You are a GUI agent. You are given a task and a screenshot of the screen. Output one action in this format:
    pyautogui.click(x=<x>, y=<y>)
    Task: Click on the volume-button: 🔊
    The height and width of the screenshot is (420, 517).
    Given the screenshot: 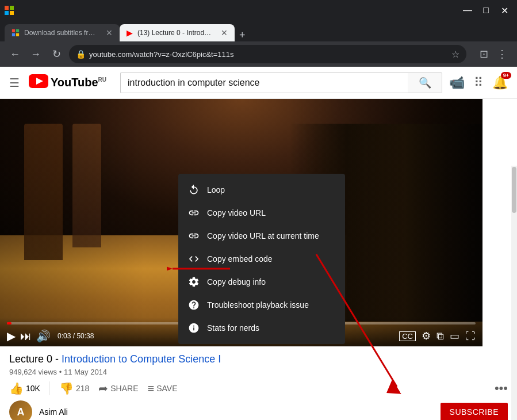 What is the action you would take?
    pyautogui.click(x=44, y=336)
    